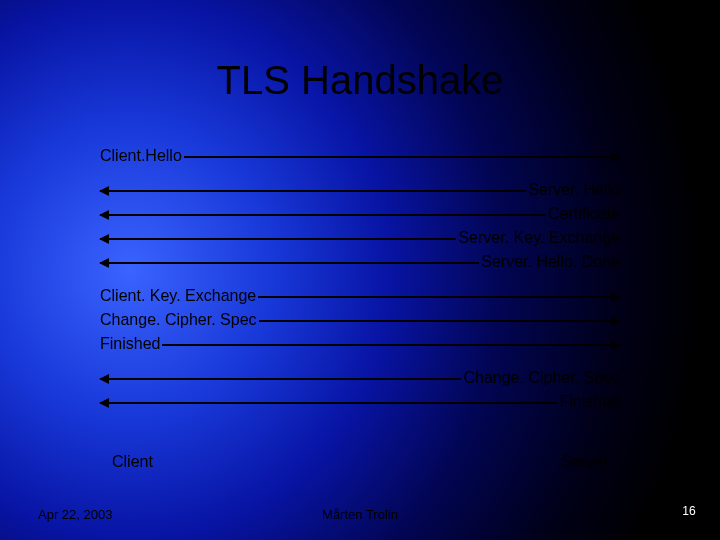  I want to click on message-label: Server. Key. Exchange, so click(539, 238).